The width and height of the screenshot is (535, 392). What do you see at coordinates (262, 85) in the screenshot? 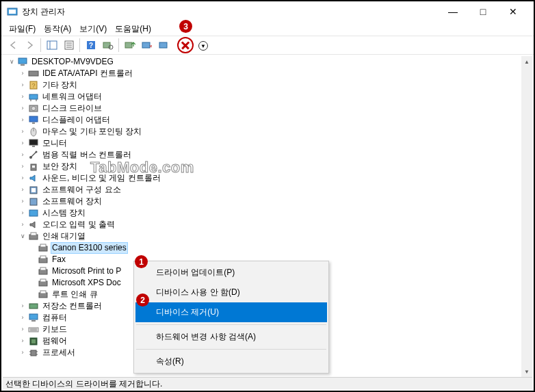
I see `tree-category: ›?기타 장치` at bounding box center [262, 85].